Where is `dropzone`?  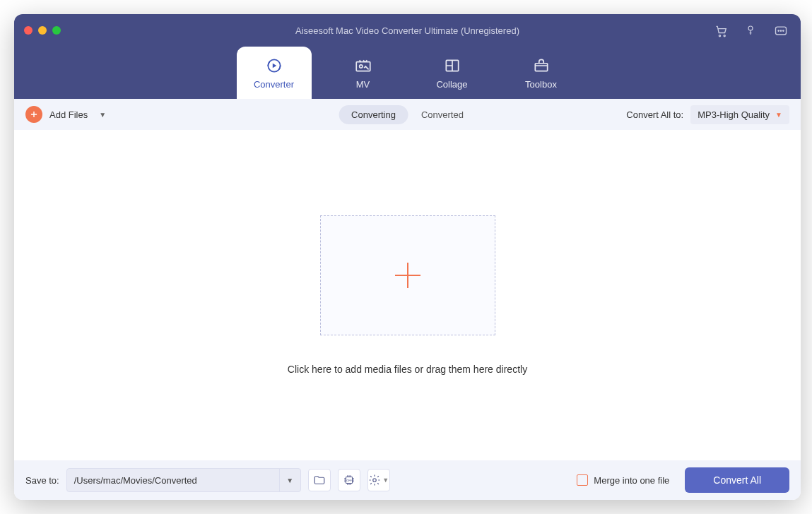 dropzone is located at coordinates (408, 275).